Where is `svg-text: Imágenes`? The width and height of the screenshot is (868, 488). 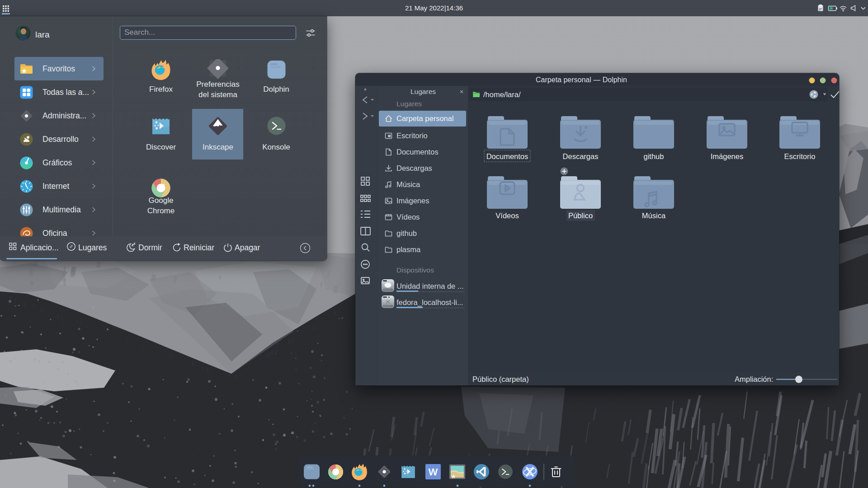
svg-text: Imágenes is located at coordinates (727, 156).